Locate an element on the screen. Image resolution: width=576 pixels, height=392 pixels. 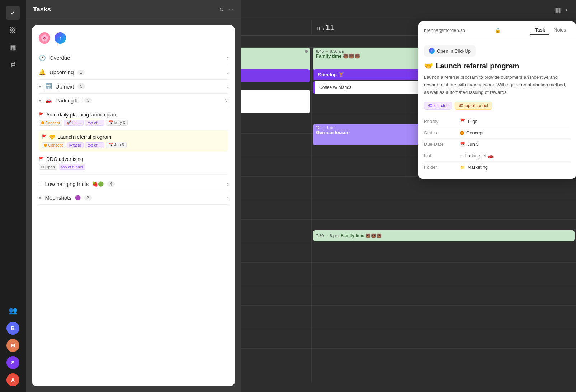
upcoming-badge: 1 is located at coordinates (81, 72).